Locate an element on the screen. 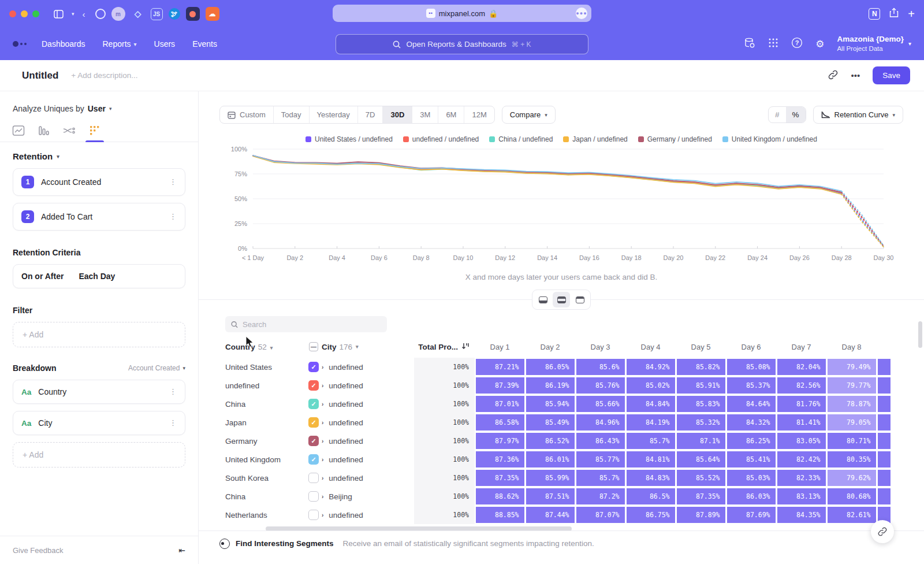 The image size is (924, 564). day-column-header: Day 6 is located at coordinates (751, 347).